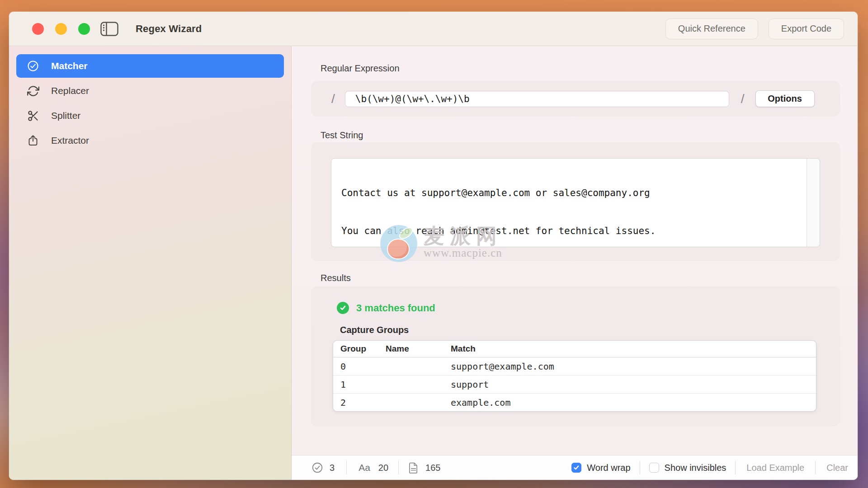 This screenshot has height=488, width=868. Describe the element at coordinates (633, 403) in the screenshot. I see `cell-match: example.com` at that location.